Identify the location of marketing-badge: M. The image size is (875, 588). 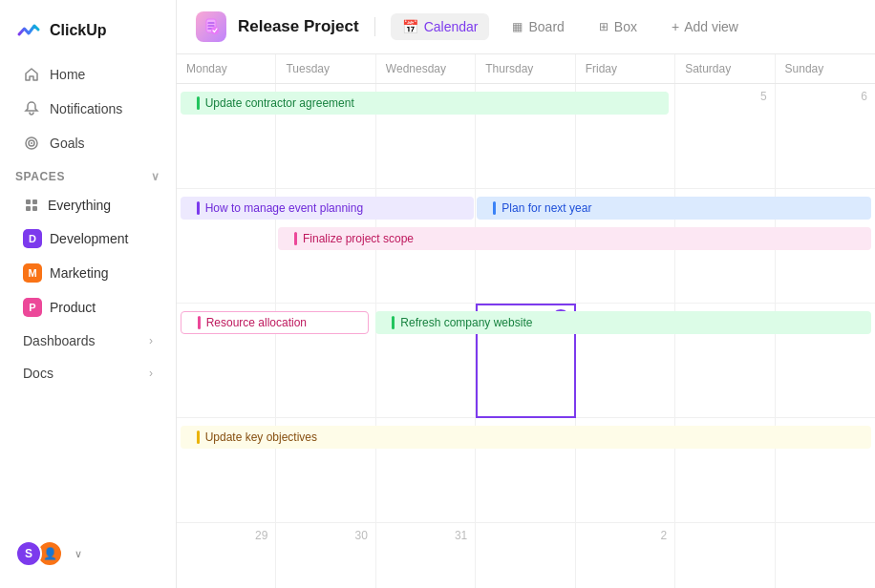
(32, 273).